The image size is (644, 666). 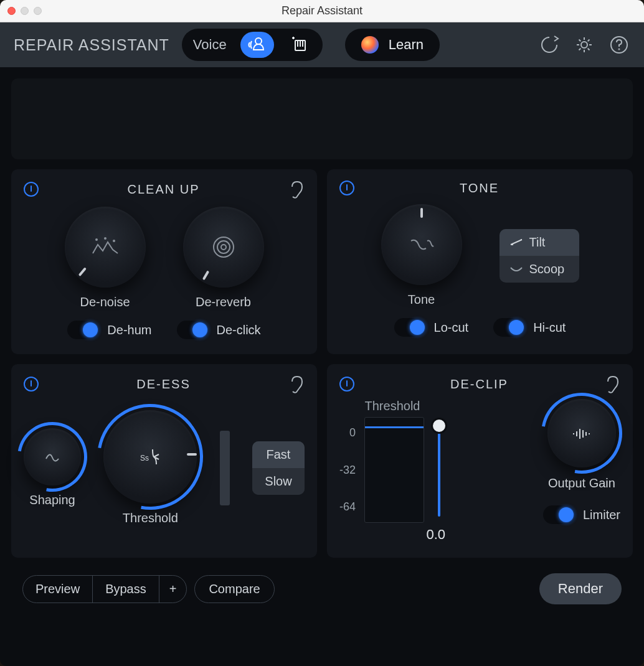 What do you see at coordinates (516, 269) in the screenshot?
I see `scoop-icon` at bounding box center [516, 269].